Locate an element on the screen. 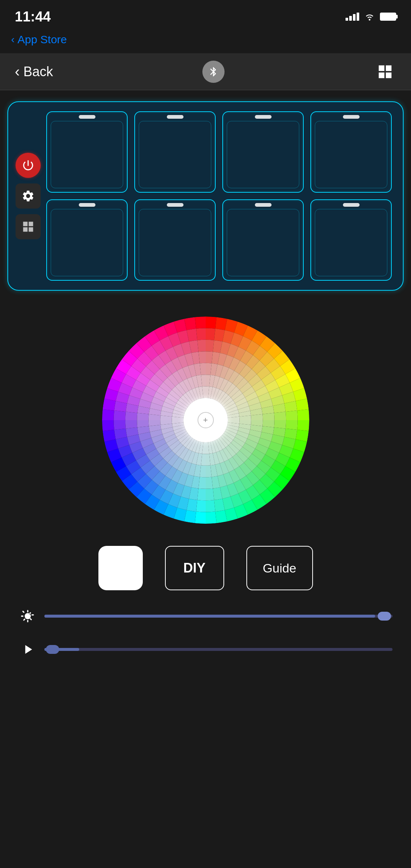 The image size is (411, 868). diy-button: DIY is located at coordinates (195, 568).